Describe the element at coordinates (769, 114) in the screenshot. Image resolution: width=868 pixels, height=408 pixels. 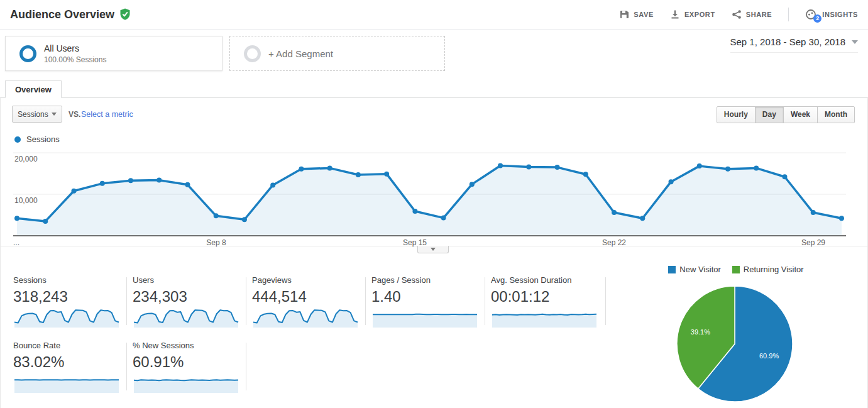
I see `granularity-day-button: Day` at that location.